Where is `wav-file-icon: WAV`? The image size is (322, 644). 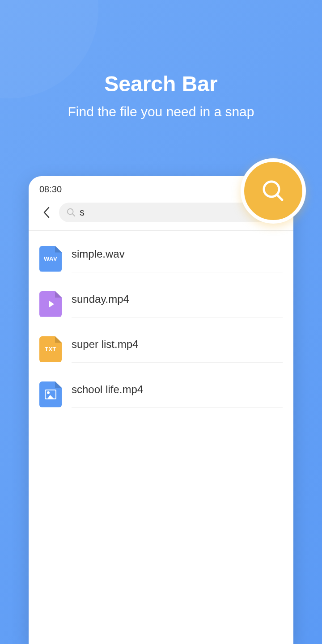
wav-file-icon: WAV is located at coordinates (51, 259).